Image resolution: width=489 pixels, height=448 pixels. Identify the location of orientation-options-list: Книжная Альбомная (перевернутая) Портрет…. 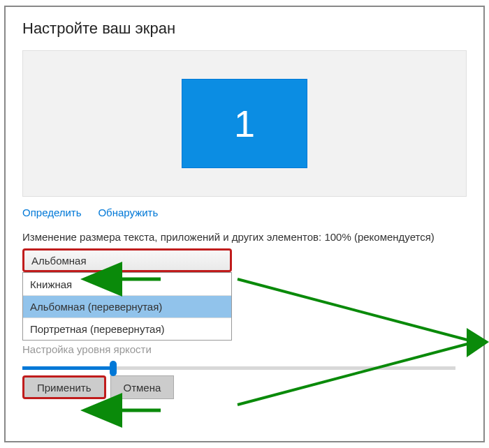
(127, 306).